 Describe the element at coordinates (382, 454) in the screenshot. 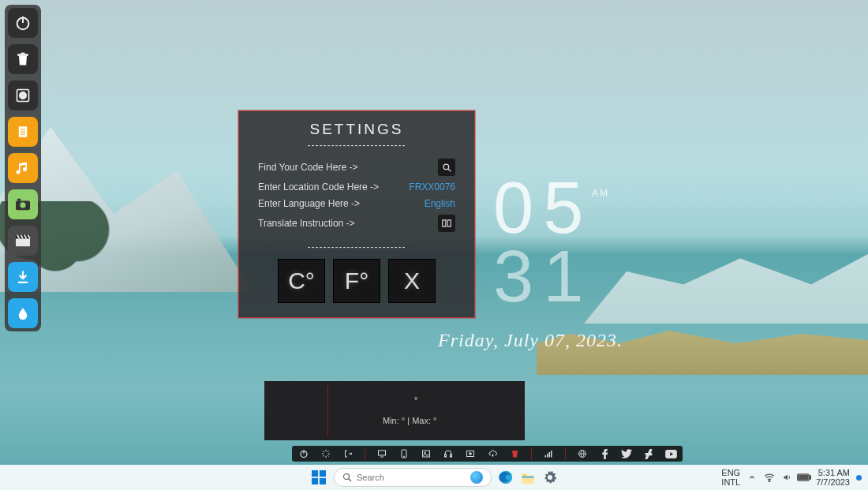

I see `launcher-monitor` at that location.